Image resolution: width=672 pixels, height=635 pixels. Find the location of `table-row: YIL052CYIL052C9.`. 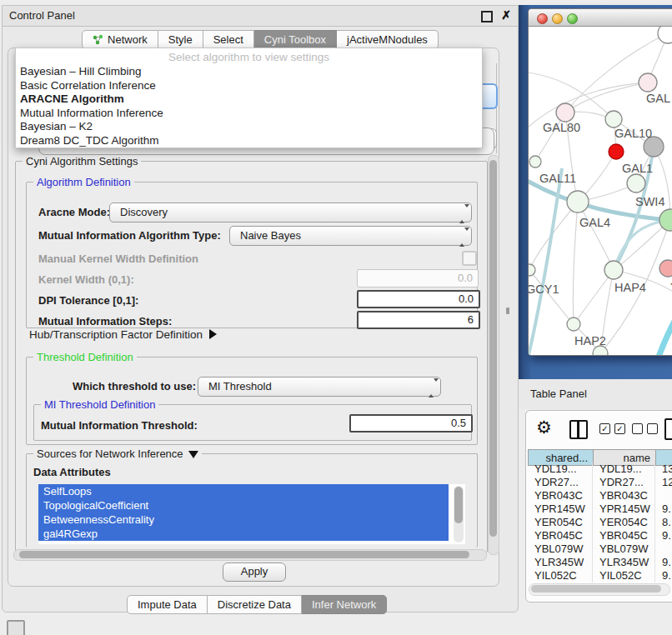

table-row: YIL052CYIL052C9. is located at coordinates (600, 576).